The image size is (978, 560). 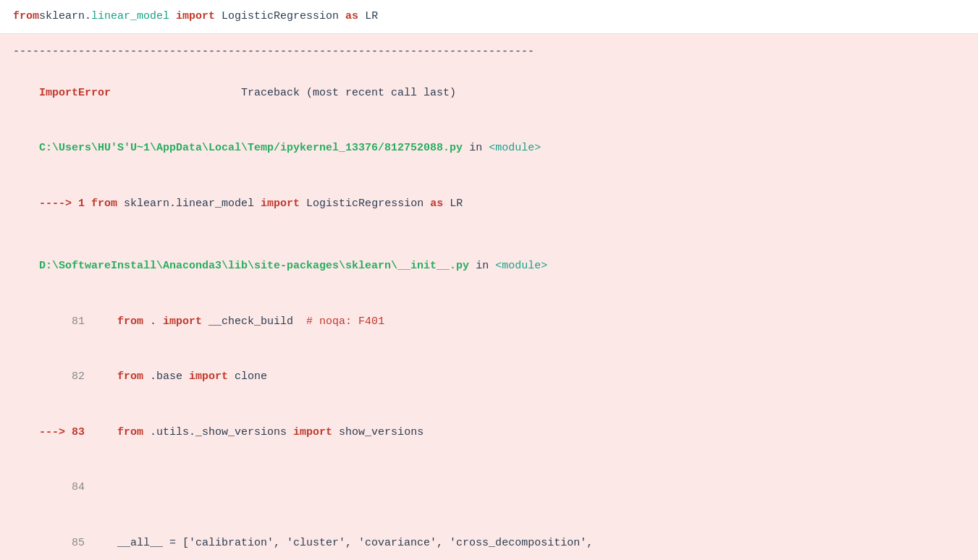 What do you see at coordinates (65, 16) in the screenshot?
I see `module-path: sklearn.` at bounding box center [65, 16].